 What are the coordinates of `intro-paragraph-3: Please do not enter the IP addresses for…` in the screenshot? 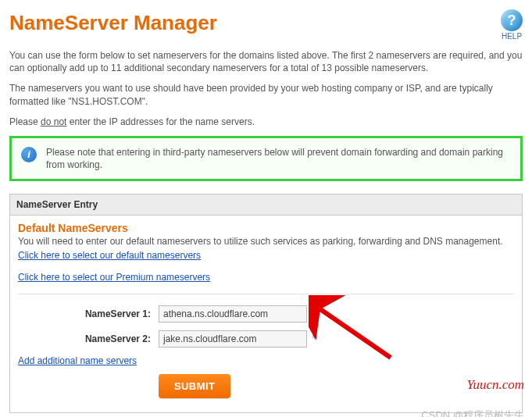 It's located at (266, 122).